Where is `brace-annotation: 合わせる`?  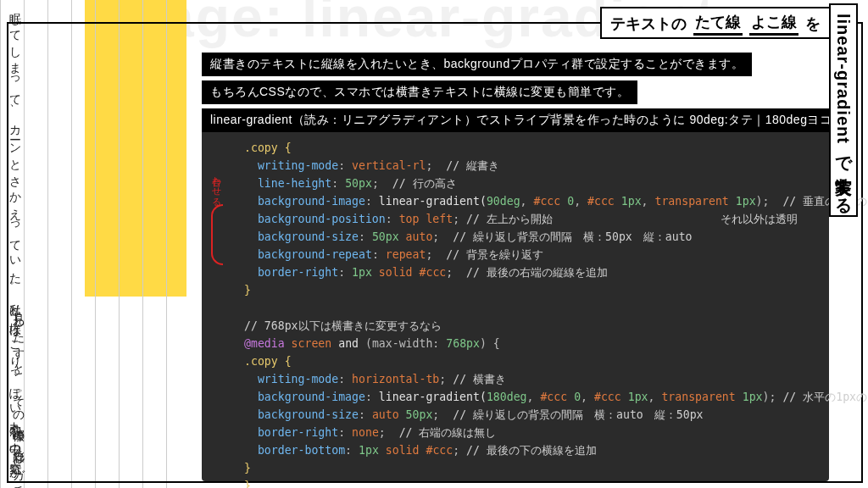 brace-annotation: 合わせる is located at coordinates (217, 217).